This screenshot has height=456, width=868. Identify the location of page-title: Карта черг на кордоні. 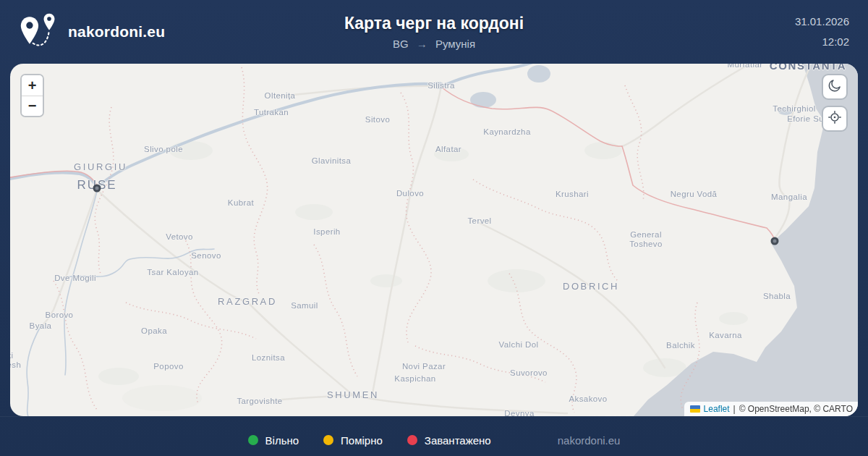
(434, 23).